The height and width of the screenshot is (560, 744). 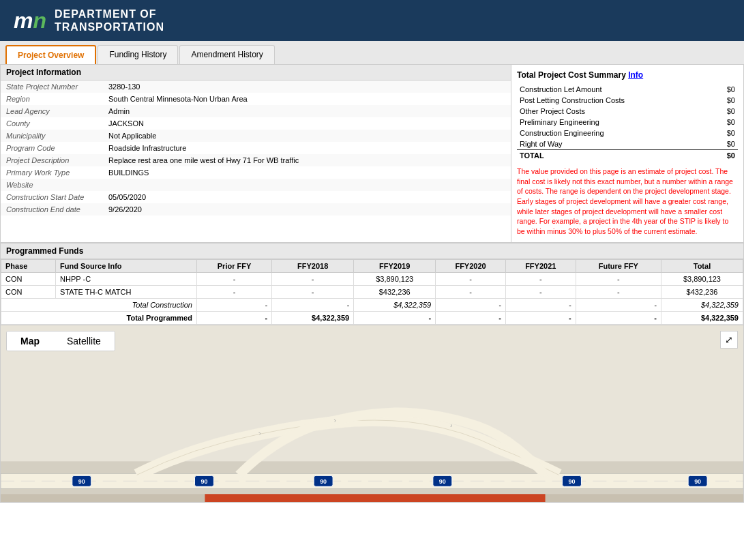 What do you see at coordinates (627, 75) in the screenshot?
I see `cost-summary-header: Total Project Cost Summary Info` at bounding box center [627, 75].